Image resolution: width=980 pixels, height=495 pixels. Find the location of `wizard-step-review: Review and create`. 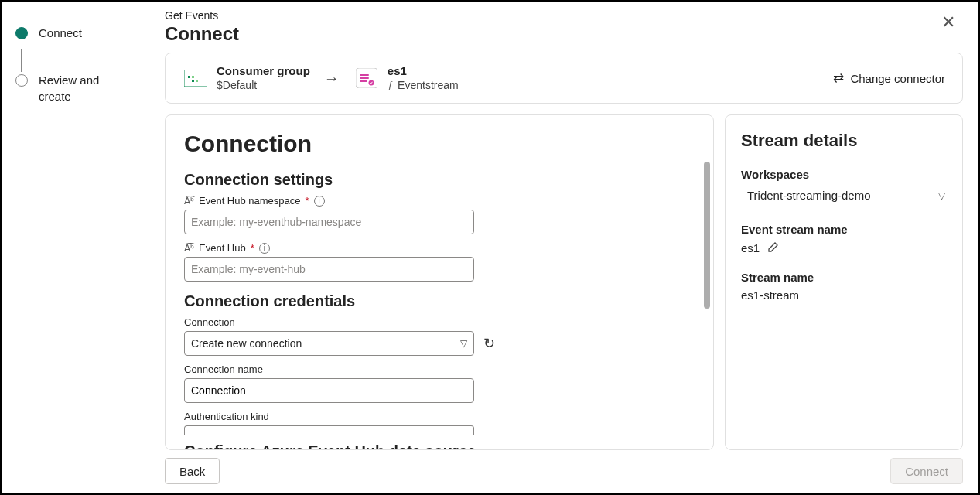

wizard-step-review: Review and create is located at coordinates (75, 88).